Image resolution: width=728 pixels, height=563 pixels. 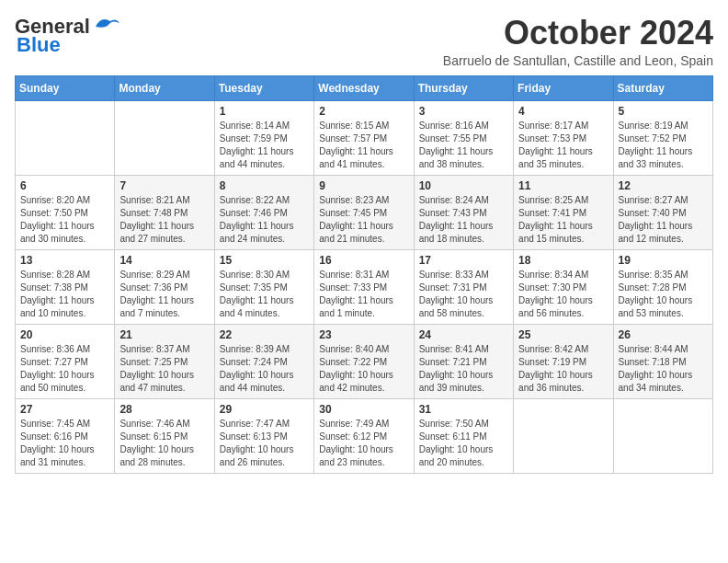 I want to click on calendar-cell: 6Sunrise: 8:20 AM Sunset: 7:50 PM Daylig…, so click(x=65, y=212).